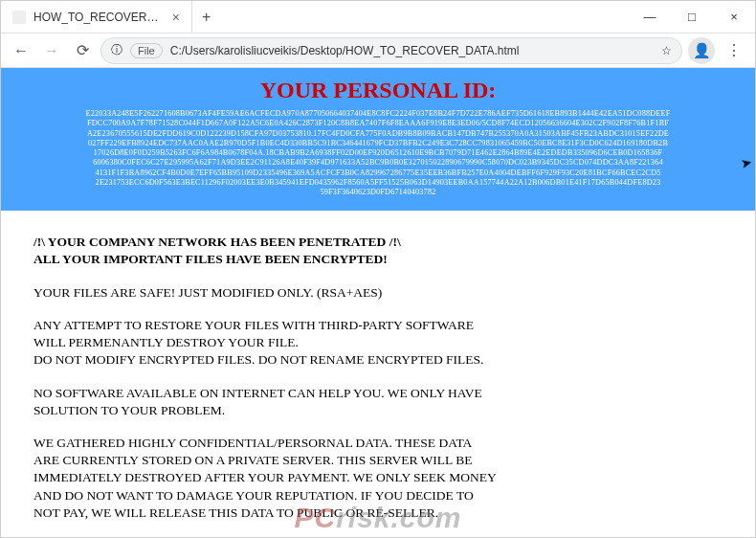 The image size is (756, 538). What do you see at coordinates (82, 51) in the screenshot?
I see `reload-button: ⟳` at bounding box center [82, 51].